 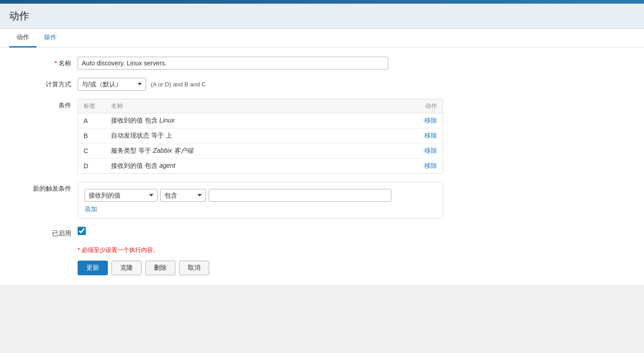 I want to click on calc-label: 计算方式, so click(x=48, y=83).